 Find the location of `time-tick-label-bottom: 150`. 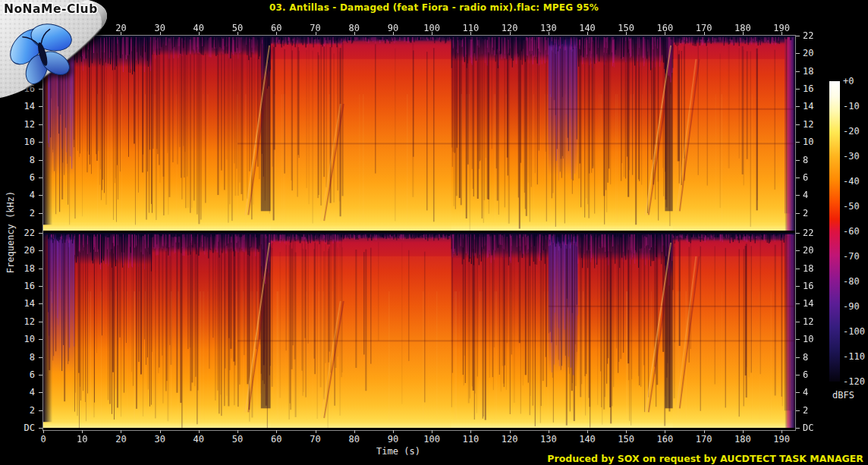

time-tick-label-bottom: 150 is located at coordinates (626, 439).